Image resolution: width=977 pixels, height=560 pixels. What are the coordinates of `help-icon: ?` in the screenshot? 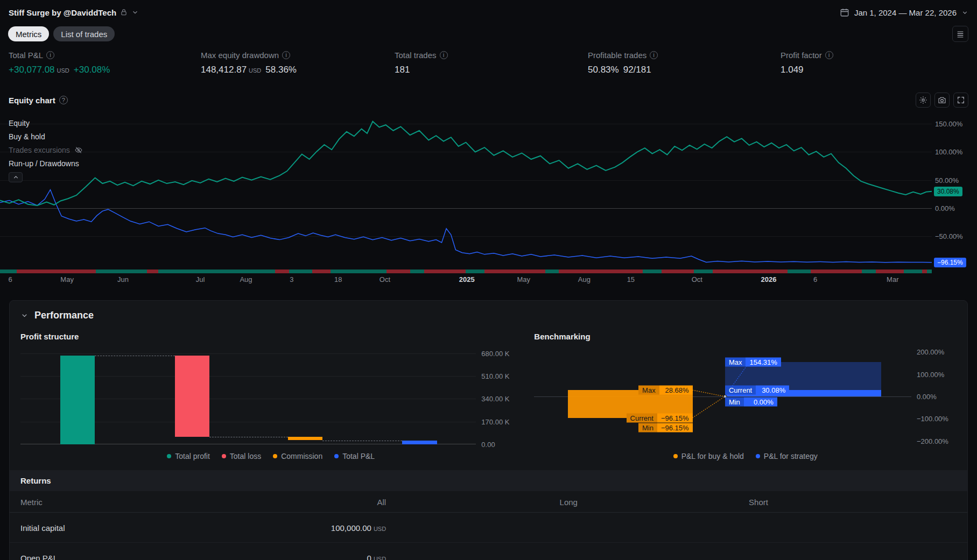 It's located at (64, 100).